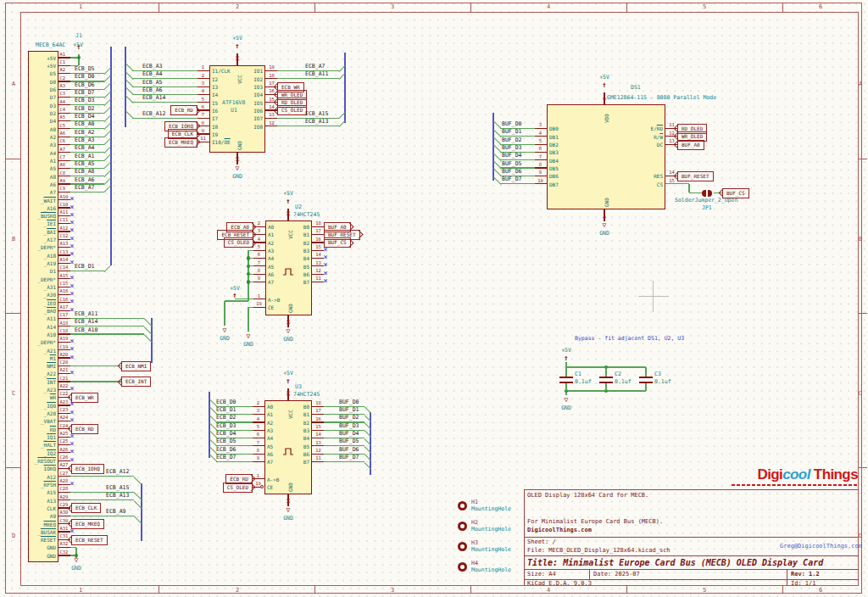 Image resolution: width=868 pixels, height=597 pixels. What do you see at coordinates (102, 516) in the screenshot?
I see `wire` at bounding box center [102, 516].